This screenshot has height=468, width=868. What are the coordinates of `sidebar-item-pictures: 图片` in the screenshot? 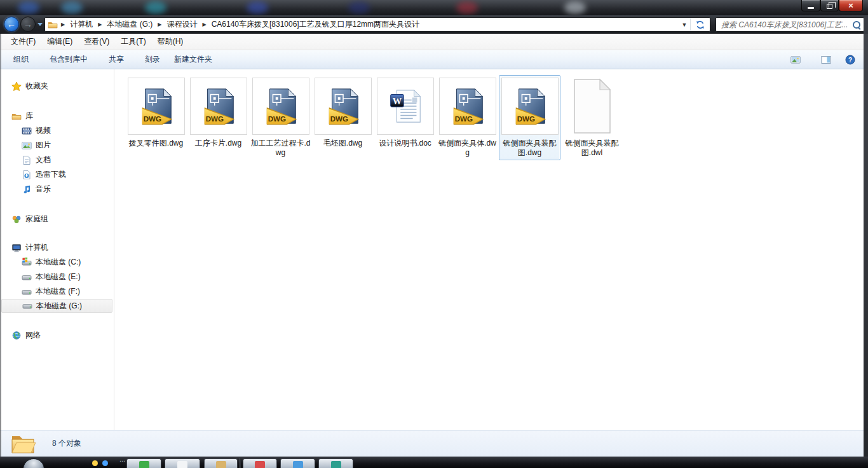 It's located at (57, 145).